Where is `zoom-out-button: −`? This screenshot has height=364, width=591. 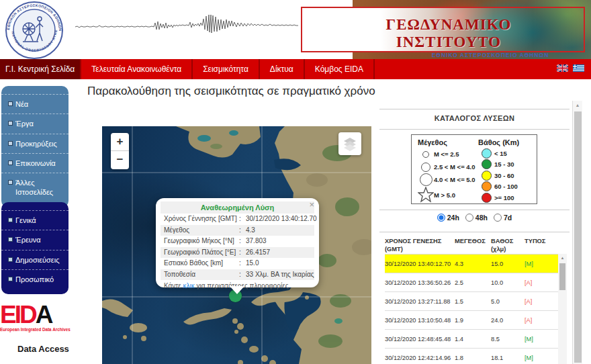
zoom-out-button: − is located at coordinates (120, 160).